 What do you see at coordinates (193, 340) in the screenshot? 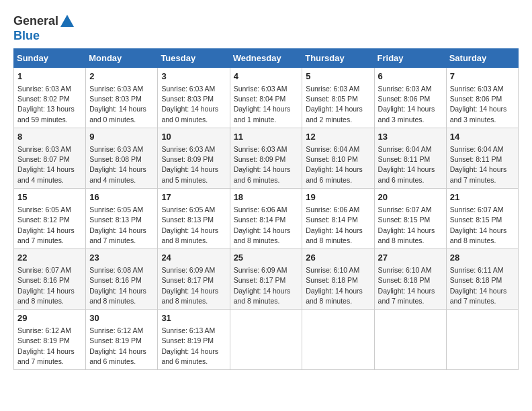
I see `day-cell: 31 Sunrise: 6:13 AMSunset: 8:19 PMDaylig…` at bounding box center [193, 340].